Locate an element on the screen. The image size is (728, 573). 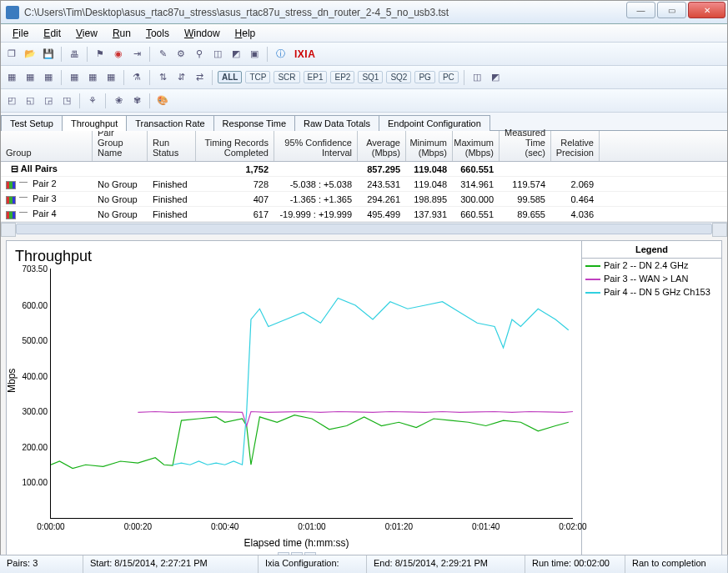
save-icon: 💾 is located at coordinates (48, 54).